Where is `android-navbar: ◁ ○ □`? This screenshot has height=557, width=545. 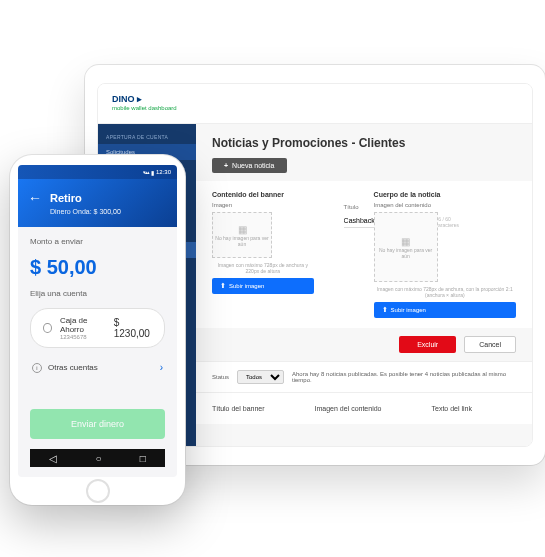
android-navbar: ◁ ○ □ is located at coordinates (98, 458).